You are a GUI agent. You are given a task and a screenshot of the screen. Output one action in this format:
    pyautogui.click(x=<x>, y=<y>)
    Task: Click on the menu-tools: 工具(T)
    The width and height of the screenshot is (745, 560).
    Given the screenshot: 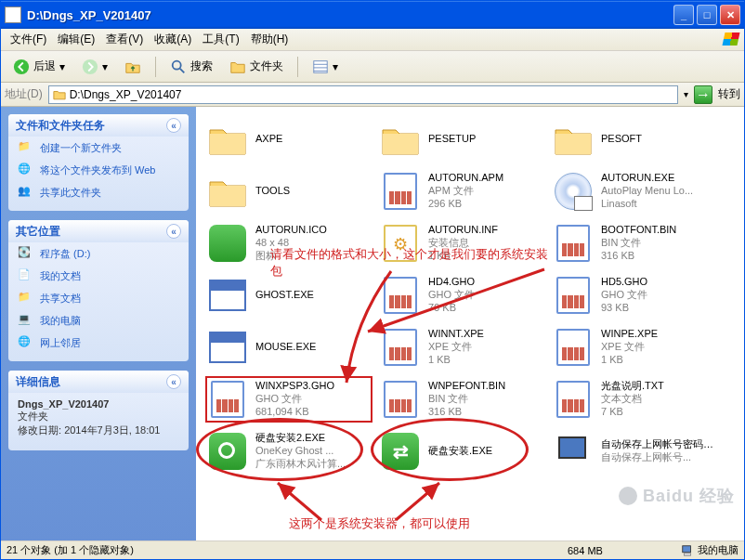 What is the action you would take?
    pyautogui.click(x=221, y=39)
    